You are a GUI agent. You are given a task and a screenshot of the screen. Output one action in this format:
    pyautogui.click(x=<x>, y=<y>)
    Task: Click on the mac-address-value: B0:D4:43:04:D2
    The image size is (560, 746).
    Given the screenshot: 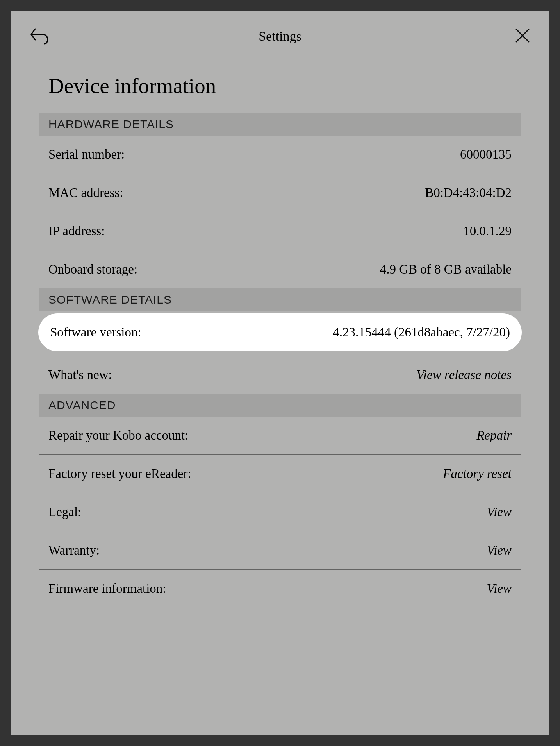 What is the action you would take?
    pyautogui.click(x=468, y=193)
    